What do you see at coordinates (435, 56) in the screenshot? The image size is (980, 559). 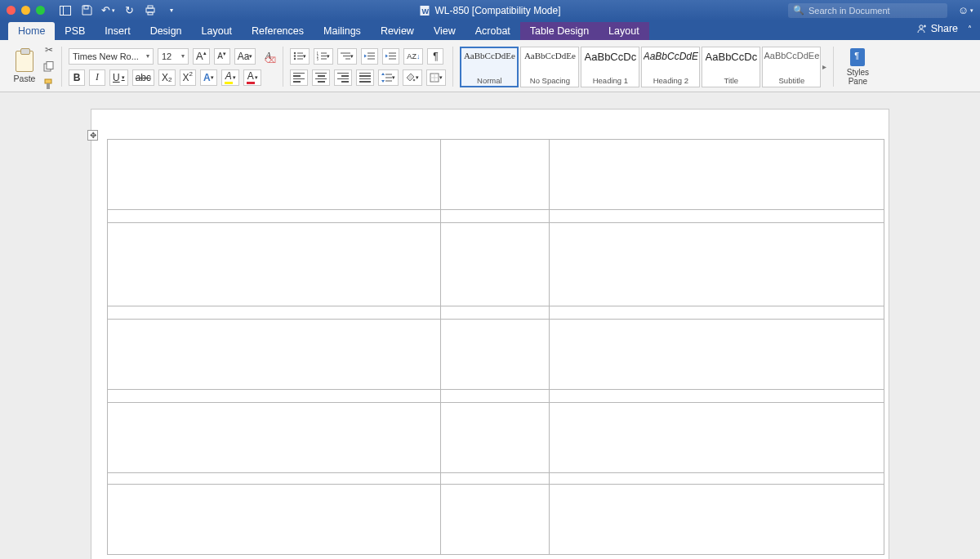 I see `show-marks-button: ¶` at bounding box center [435, 56].